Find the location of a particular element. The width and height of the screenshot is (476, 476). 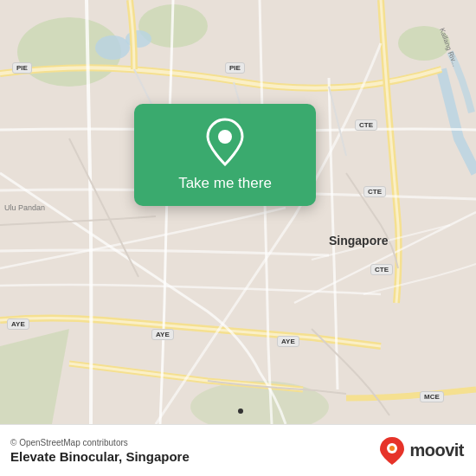

aye-badge-left: AYE is located at coordinates (18, 324).